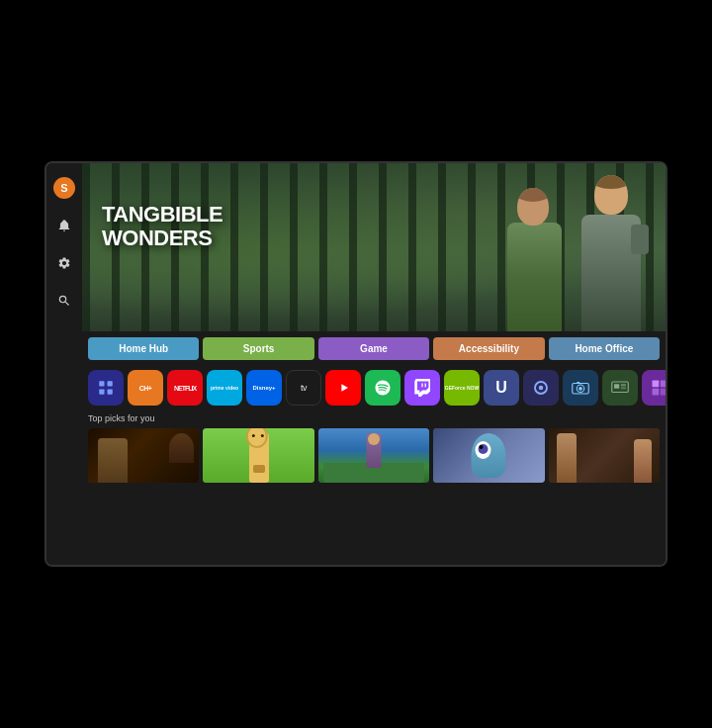 The height and width of the screenshot is (728, 712). What do you see at coordinates (383, 388) in the screenshot?
I see `spotify-icon` at bounding box center [383, 388].